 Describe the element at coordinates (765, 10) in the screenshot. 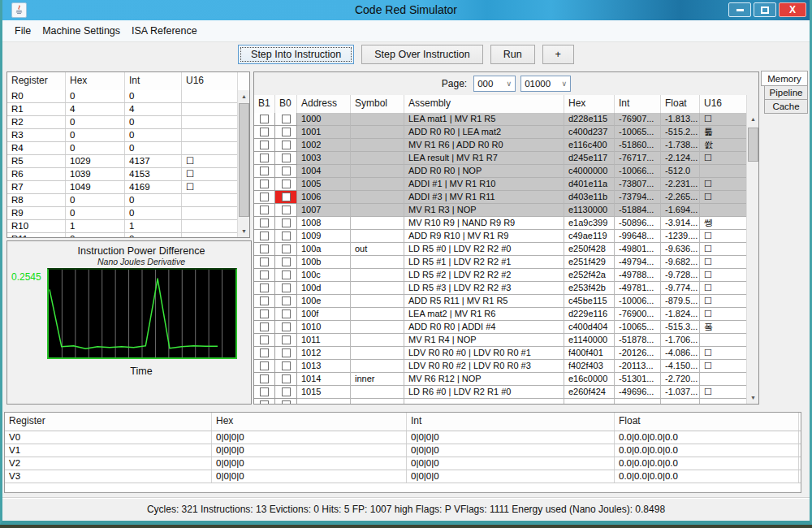

I see `maximize-button` at that location.